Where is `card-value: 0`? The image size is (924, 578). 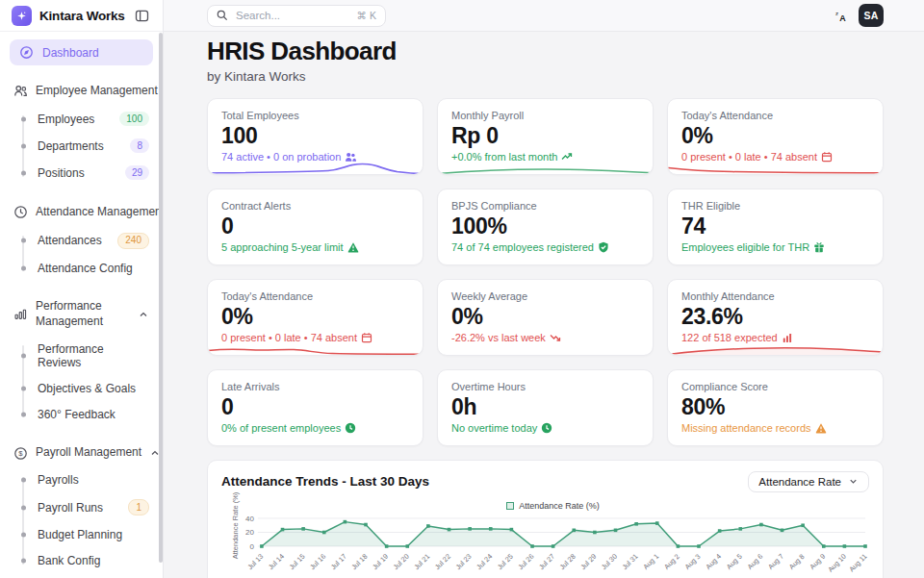
card-value: 0 is located at coordinates (316, 407).